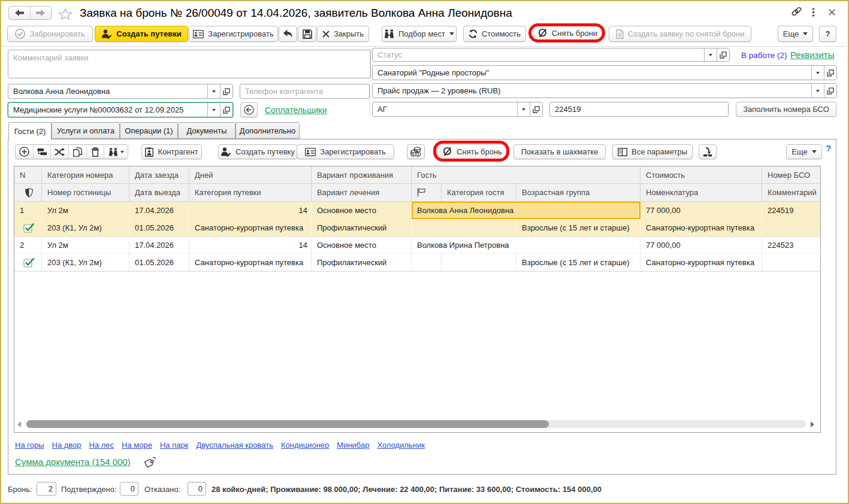 This screenshot has height=504, width=849. What do you see at coordinates (116, 152) in the screenshot?
I see `search-menu-button` at bounding box center [116, 152].